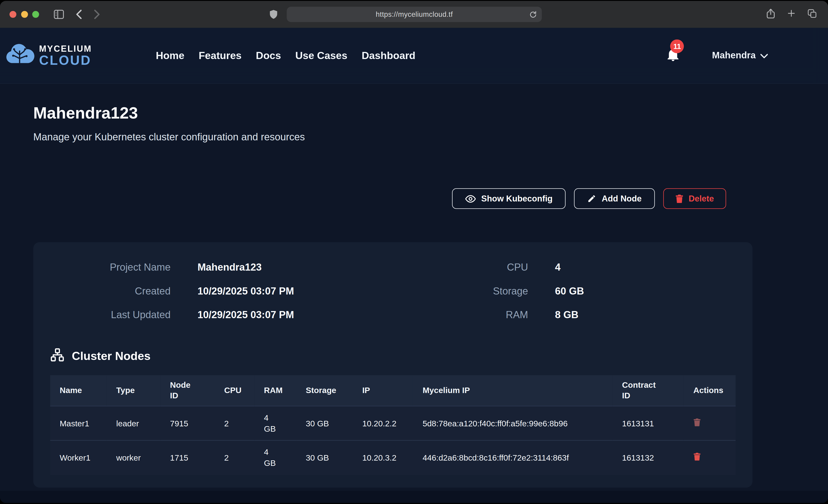  I want to click on trash-icon, so click(679, 199).